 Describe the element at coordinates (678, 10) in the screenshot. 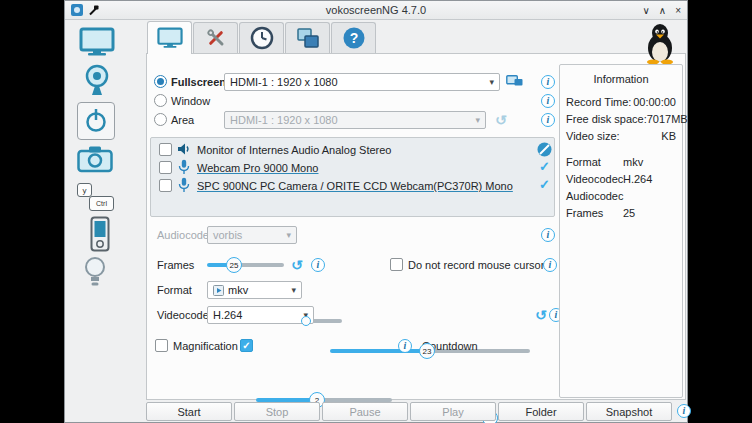

I see `close-button: ×` at that location.